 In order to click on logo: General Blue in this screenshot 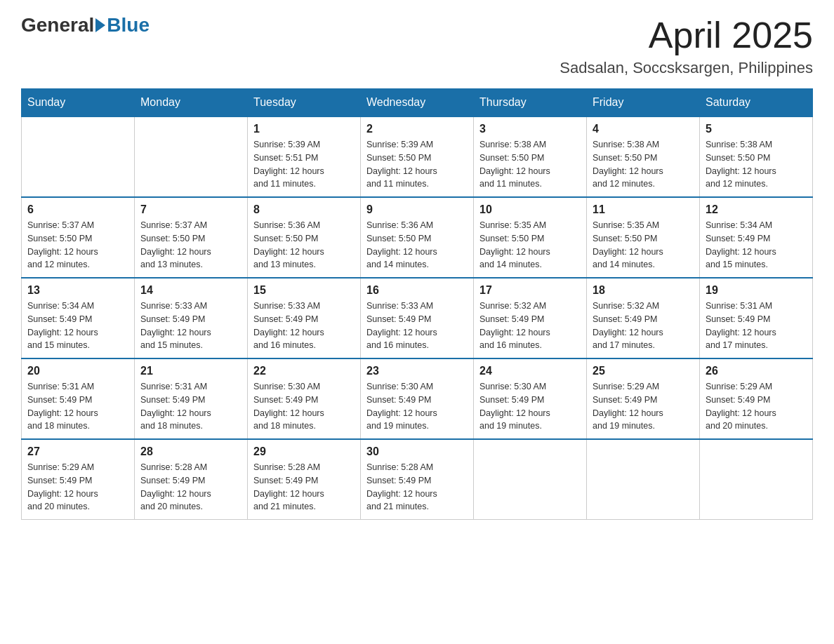, I will do `click(86, 25)`.